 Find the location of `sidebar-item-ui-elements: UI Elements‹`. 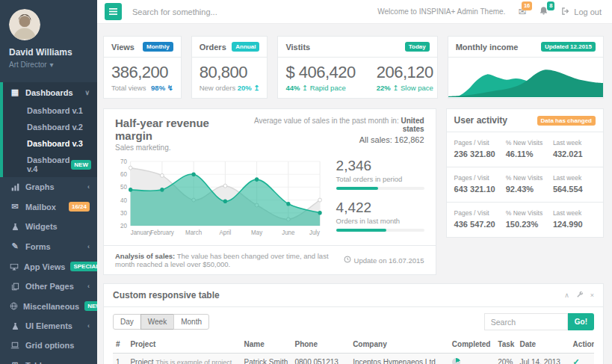

sidebar-item-ui-elements: UI Elements‹ is located at coordinates (49, 326).